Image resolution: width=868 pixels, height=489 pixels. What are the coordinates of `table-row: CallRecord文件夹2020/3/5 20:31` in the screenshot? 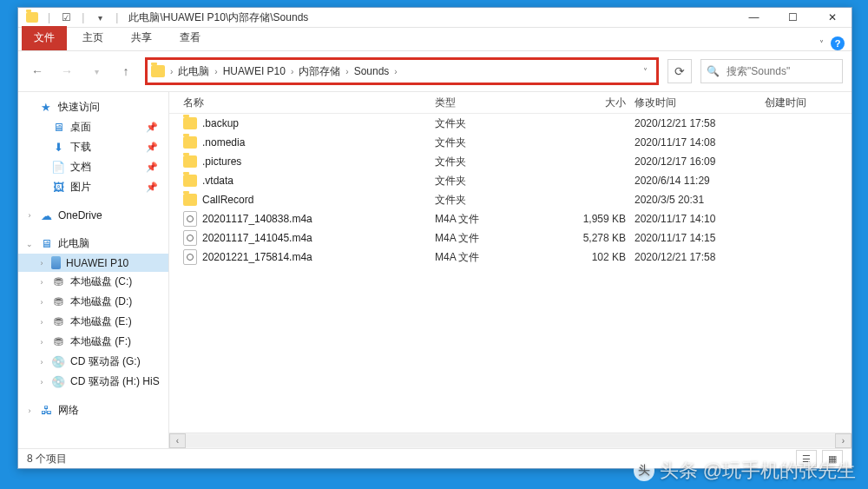 It's located at (510, 200).